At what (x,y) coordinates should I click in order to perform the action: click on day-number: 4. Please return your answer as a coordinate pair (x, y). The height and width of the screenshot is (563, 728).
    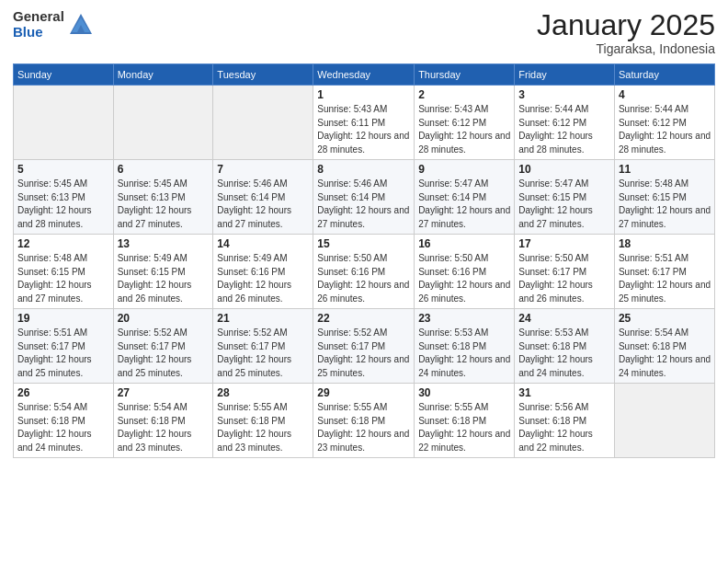
    Looking at the image, I should click on (665, 95).